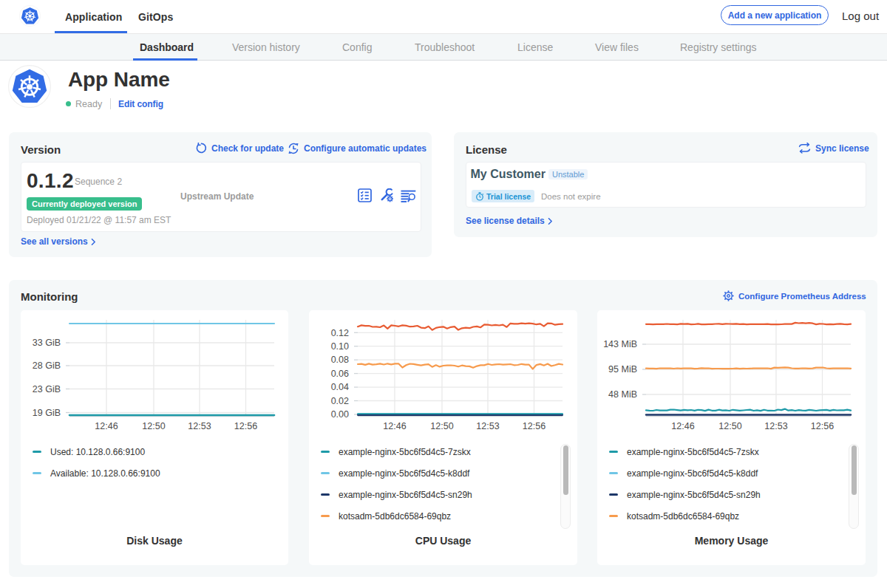 Image resolution: width=887 pixels, height=588 pixels. What do you see at coordinates (340, 360) in the screenshot?
I see `svg-text: 0.08` at bounding box center [340, 360].